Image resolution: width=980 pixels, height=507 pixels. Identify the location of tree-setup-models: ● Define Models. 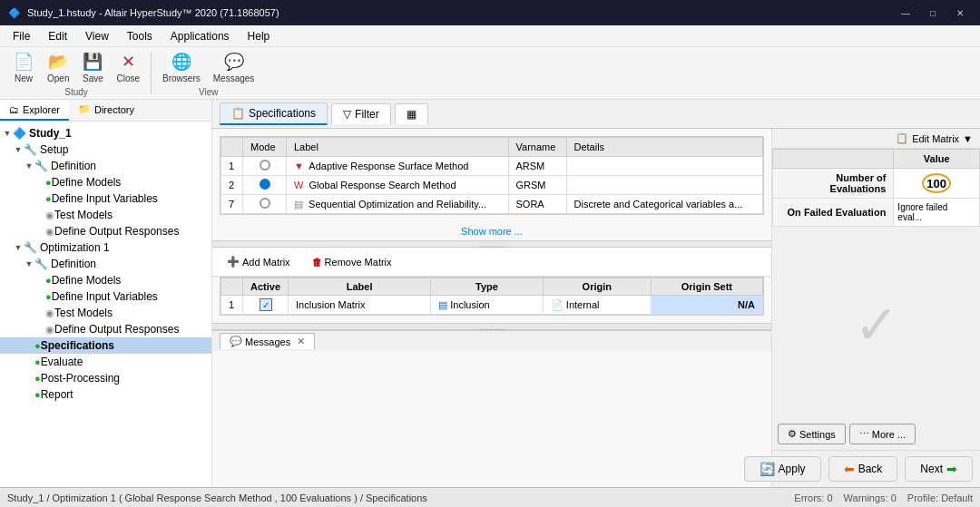
(105, 182).